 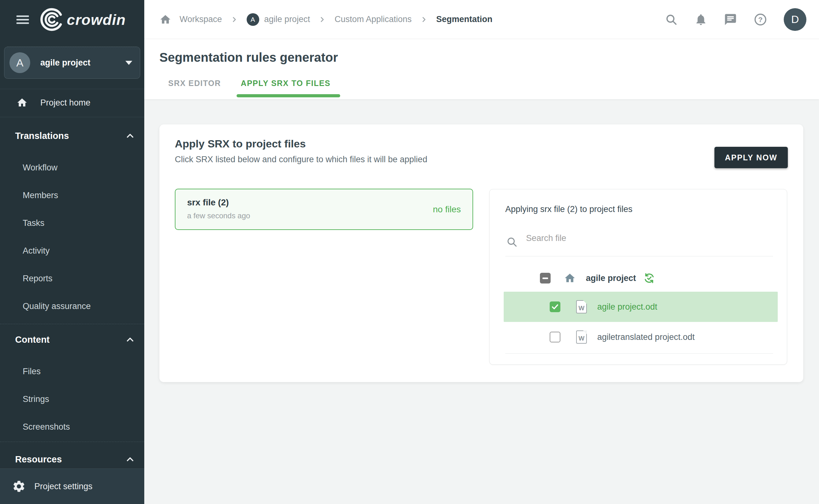 I want to click on card-title: Apply SRX to project files, so click(x=240, y=144).